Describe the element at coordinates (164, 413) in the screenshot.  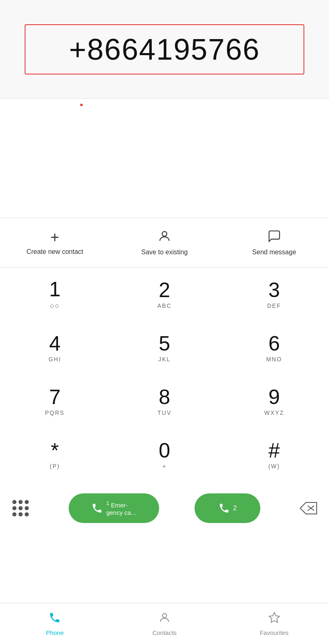
I see `key-8-letters: TUV` at that location.